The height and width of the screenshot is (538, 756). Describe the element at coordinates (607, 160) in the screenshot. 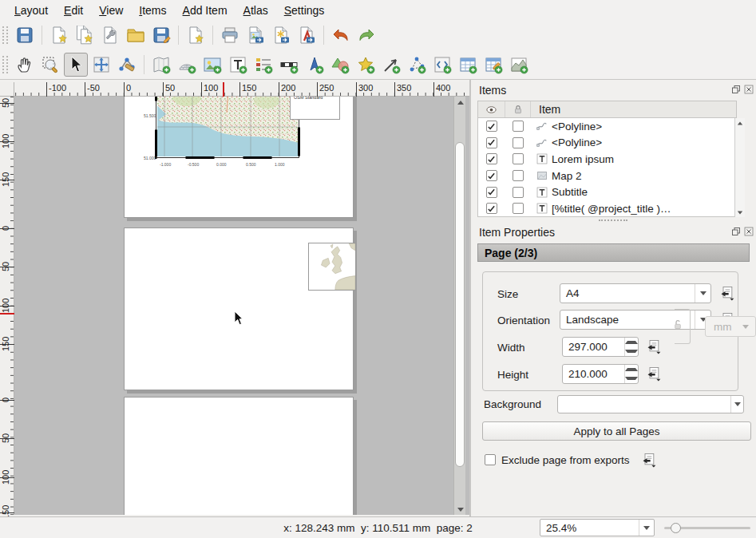

I see `item-row: Lorem ipsum` at that location.